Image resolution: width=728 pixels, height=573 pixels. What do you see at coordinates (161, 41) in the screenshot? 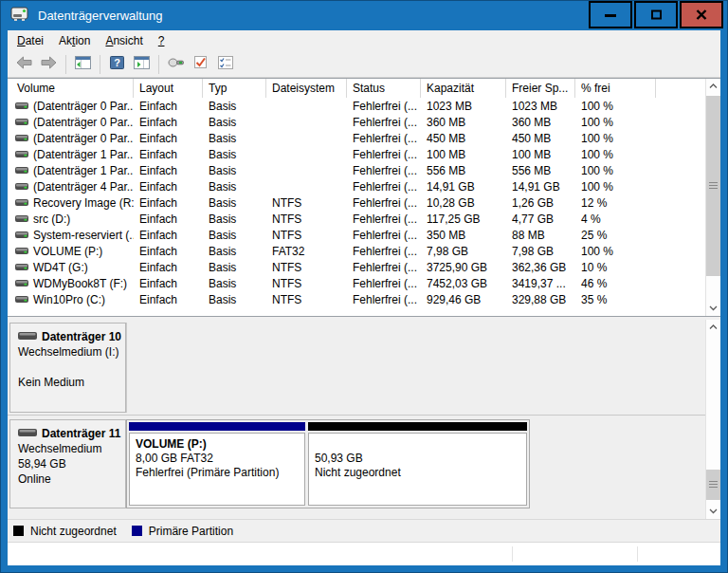
I see `menu-item-: ?` at bounding box center [161, 41].